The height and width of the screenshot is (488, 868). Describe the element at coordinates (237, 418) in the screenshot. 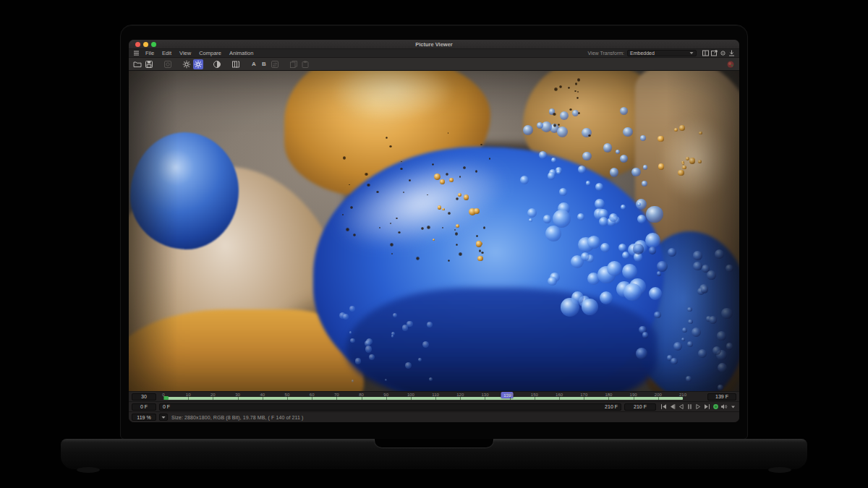

I see `image-info-status: Size: 2880x1800, RGB (8 Bit), 19.78 MB, …` at that location.